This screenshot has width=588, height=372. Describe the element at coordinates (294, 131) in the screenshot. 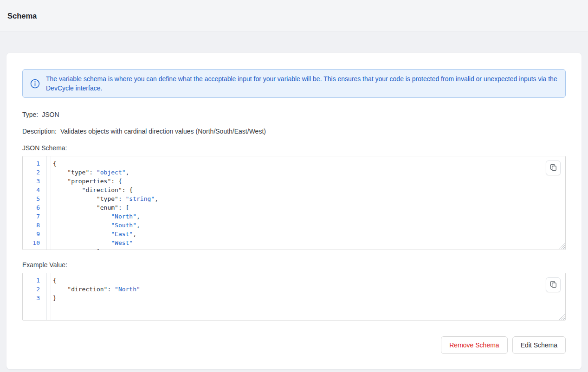

I see `description-row: Description:Validates objects with cardi…` at that location.